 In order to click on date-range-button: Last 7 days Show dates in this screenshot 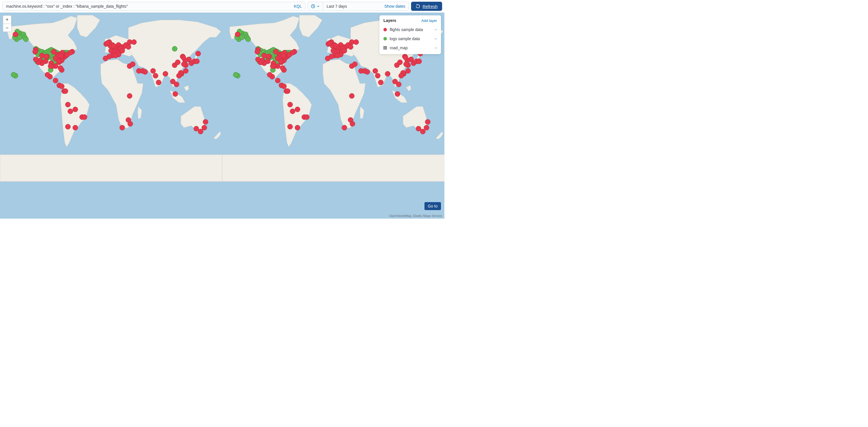, I will do `click(366, 6)`.